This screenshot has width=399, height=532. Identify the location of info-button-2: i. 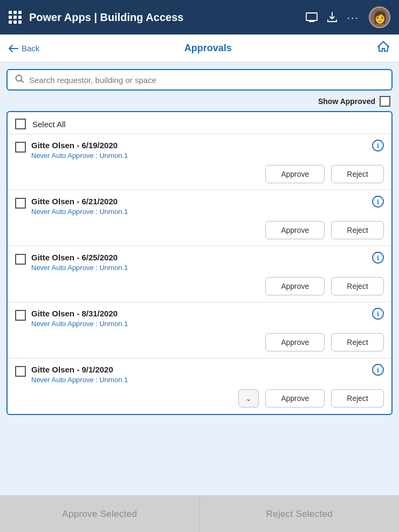
(378, 259).